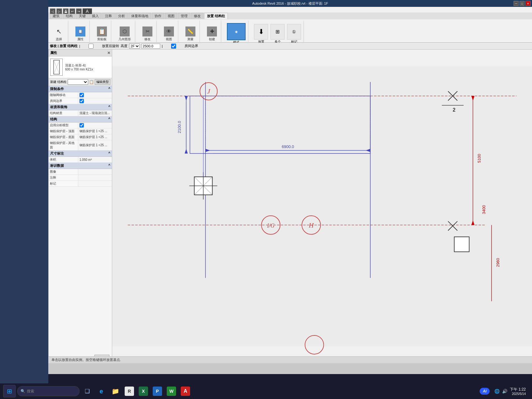 This screenshot has width=532, height=399. Describe the element at coordinates (190, 31) in the screenshot. I see `measure-icon: 📏` at that location.